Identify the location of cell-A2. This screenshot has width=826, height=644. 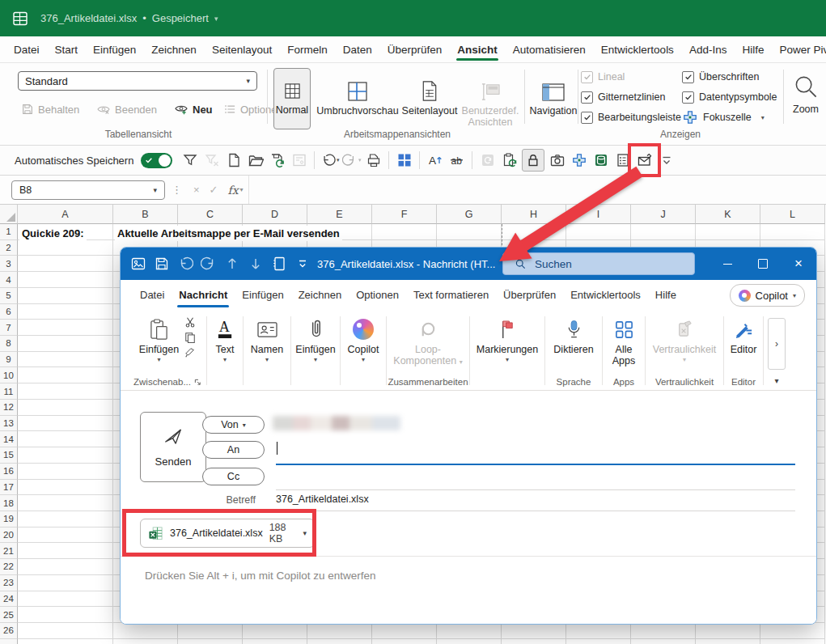
(66, 248).